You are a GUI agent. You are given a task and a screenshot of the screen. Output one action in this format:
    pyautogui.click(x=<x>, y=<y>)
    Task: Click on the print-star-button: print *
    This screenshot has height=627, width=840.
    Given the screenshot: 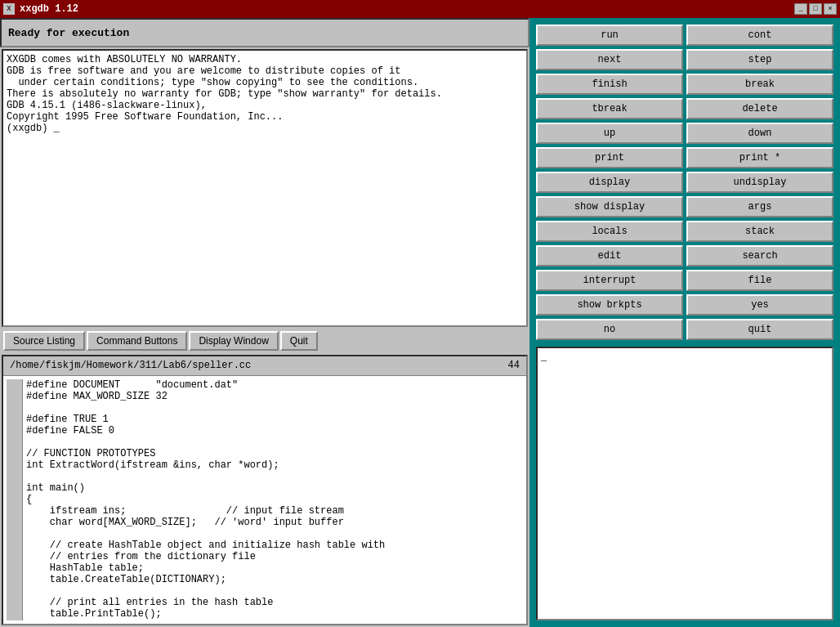 What is the action you would take?
    pyautogui.click(x=760, y=158)
    